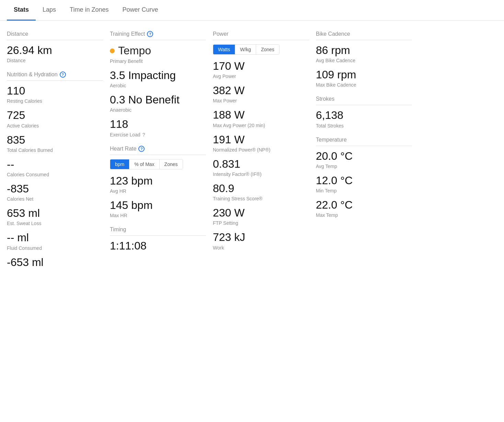 The image size is (504, 422). What do you see at coordinates (364, 205) in the screenshot?
I see `max-temp-value: 22.0 °C` at bounding box center [364, 205].